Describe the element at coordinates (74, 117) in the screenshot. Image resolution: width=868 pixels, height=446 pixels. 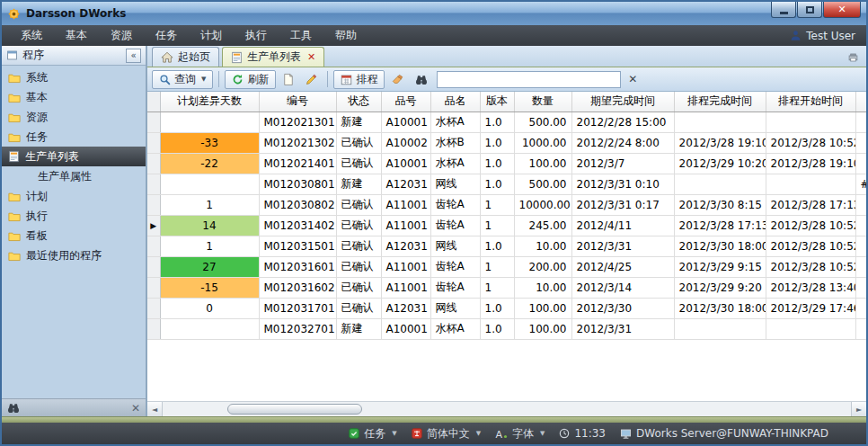
I see `sidebar-item: 资源` at that location.